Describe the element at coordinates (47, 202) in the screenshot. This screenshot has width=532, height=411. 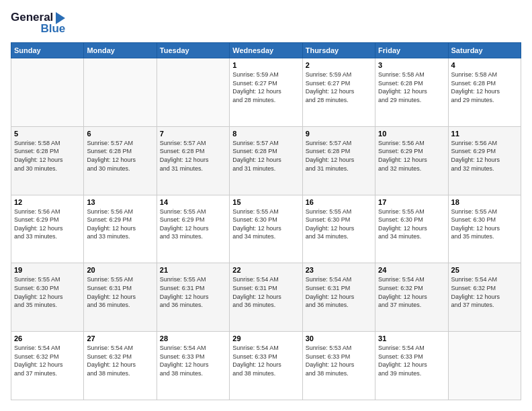
I see `day-number: 12` at that location.